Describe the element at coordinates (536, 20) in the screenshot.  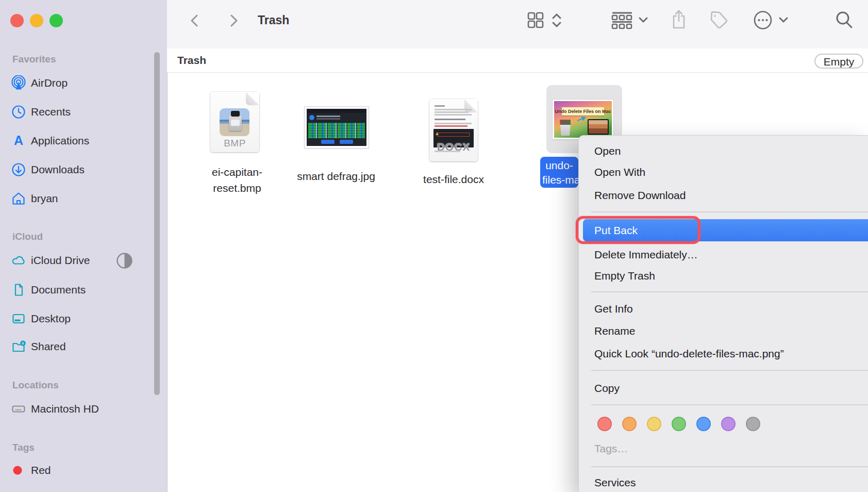
I see `icon-view-button` at that location.